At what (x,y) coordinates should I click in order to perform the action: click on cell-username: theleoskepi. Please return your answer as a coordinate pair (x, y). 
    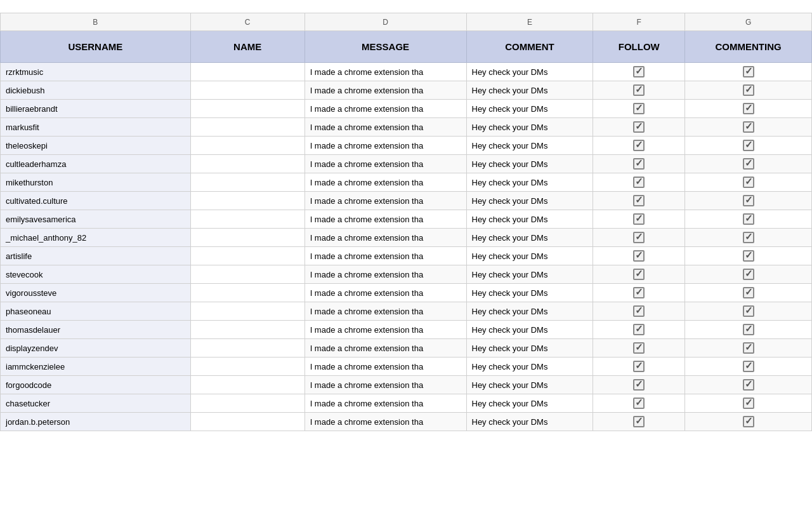
    Looking at the image, I should click on (96, 146).